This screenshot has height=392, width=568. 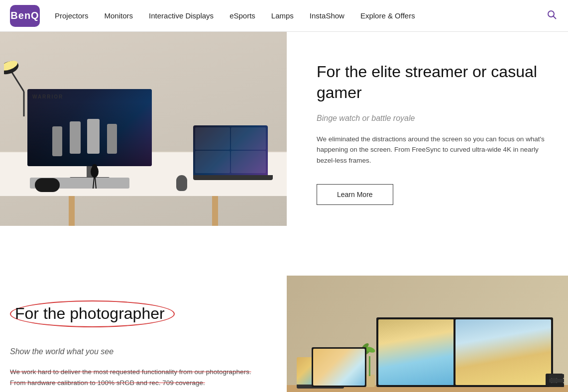 I want to click on desk-legs, so click(x=143, y=210).